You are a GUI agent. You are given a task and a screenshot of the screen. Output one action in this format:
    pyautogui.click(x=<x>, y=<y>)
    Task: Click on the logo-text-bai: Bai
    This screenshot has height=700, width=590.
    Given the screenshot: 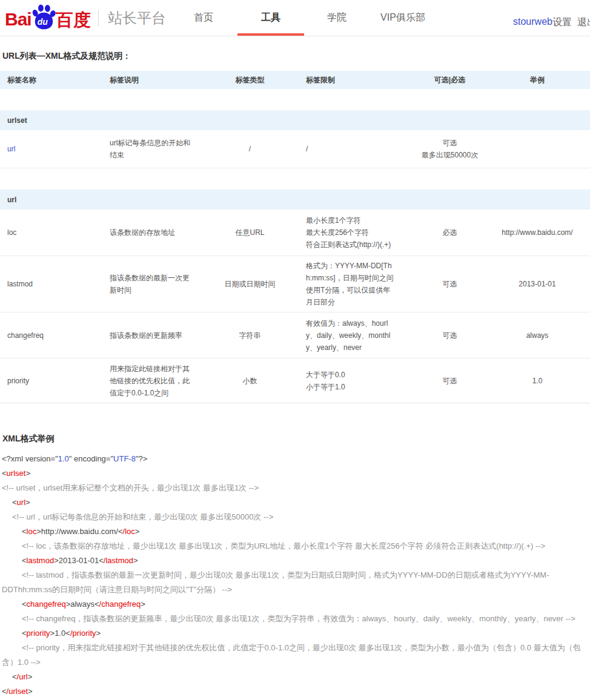 What is the action you would take?
    pyautogui.click(x=18, y=19)
    